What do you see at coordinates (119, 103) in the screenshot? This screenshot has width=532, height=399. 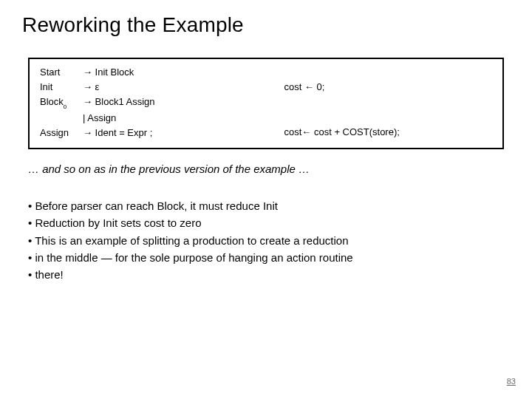 I see `grammar-rhs: → Block1 Assign` at bounding box center [119, 103].